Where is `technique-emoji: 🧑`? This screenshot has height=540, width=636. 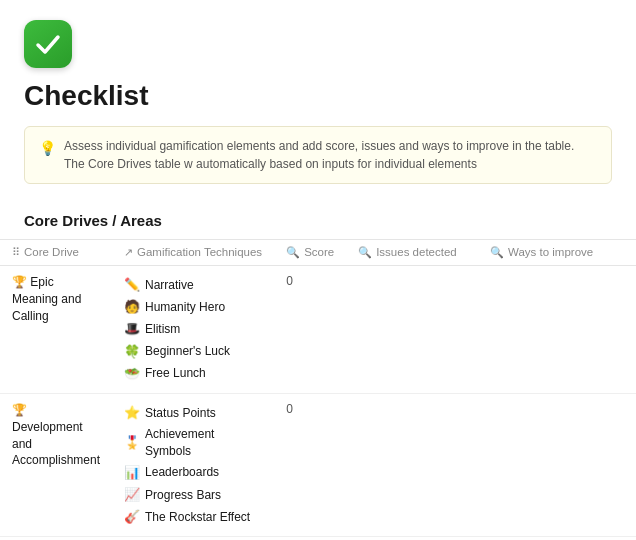
technique-emoji: 🧑 is located at coordinates (132, 307).